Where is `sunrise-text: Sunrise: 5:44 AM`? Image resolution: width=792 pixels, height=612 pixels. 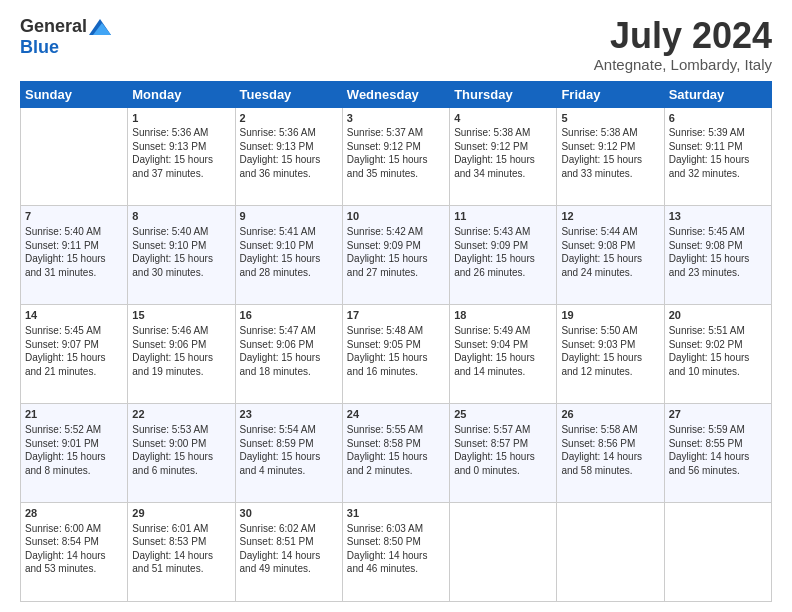 sunrise-text: Sunrise: 5:44 AM is located at coordinates (599, 232).